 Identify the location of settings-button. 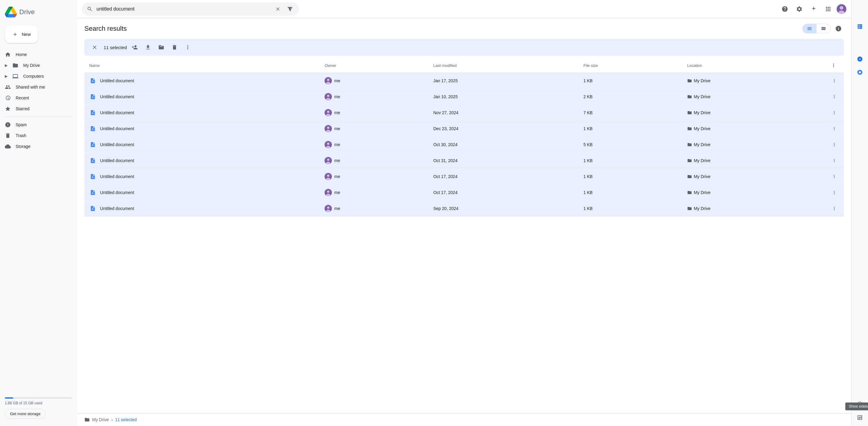
(799, 9).